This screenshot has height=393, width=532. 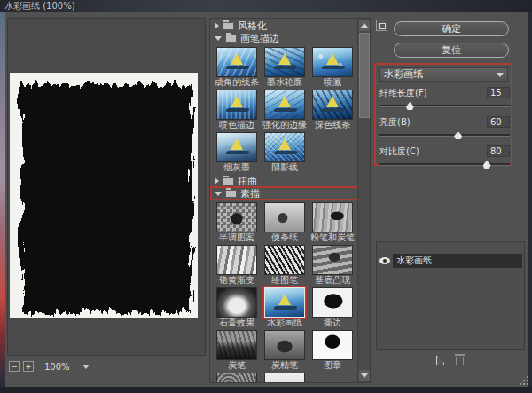 I want to click on filter-thumb-基底凸现: 基底凸现, so click(x=332, y=265).